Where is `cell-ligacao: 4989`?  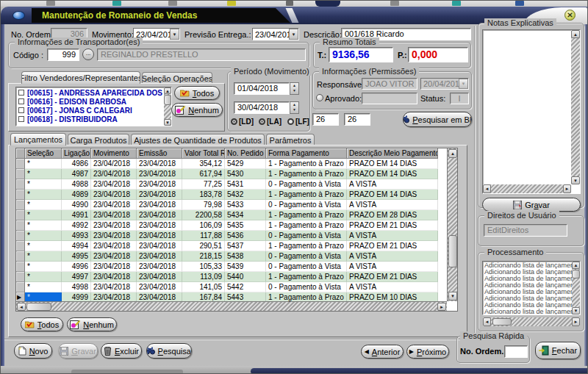 cell-ligacao: 4989 is located at coordinates (76, 195).